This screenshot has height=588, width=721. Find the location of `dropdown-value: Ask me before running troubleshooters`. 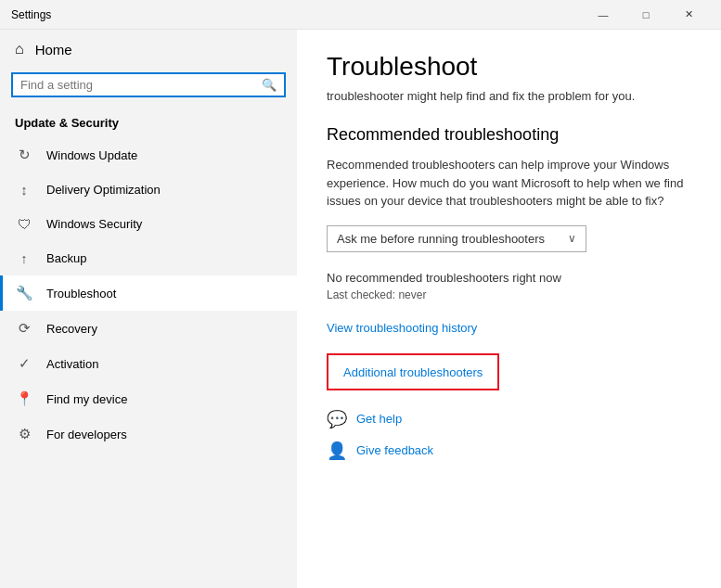

dropdown-value: Ask me before running troubleshooters is located at coordinates (441, 239).